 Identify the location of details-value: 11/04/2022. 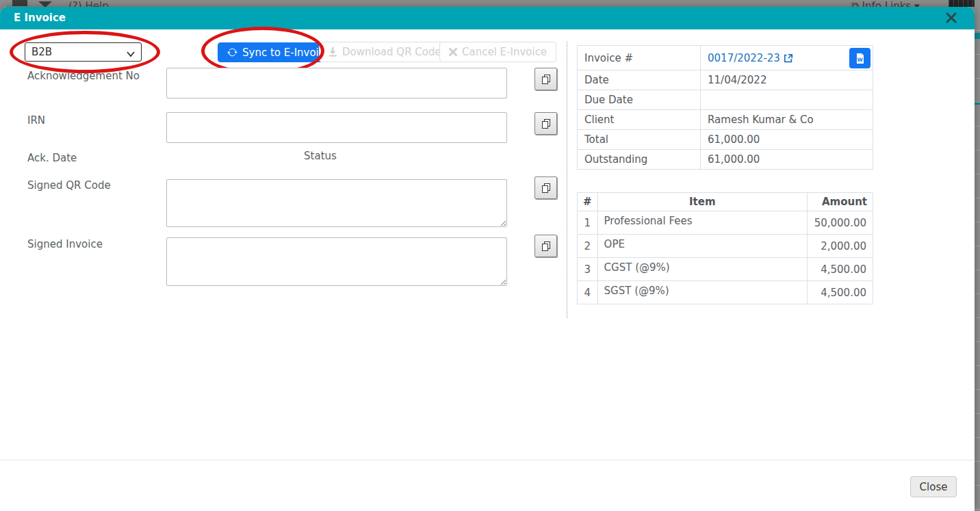
(787, 81).